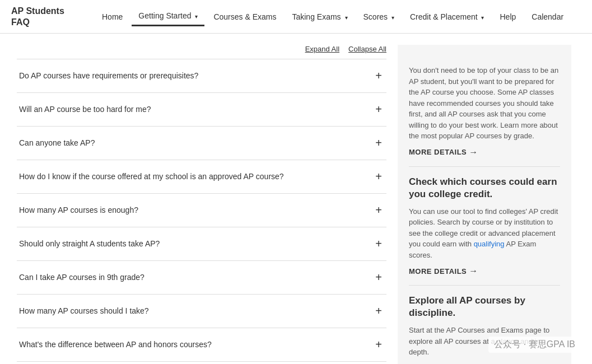 The width and height of the screenshot is (592, 364). What do you see at coordinates (440, 244) in the screenshot?
I see `could-earn-text: could earn` at bounding box center [440, 244].